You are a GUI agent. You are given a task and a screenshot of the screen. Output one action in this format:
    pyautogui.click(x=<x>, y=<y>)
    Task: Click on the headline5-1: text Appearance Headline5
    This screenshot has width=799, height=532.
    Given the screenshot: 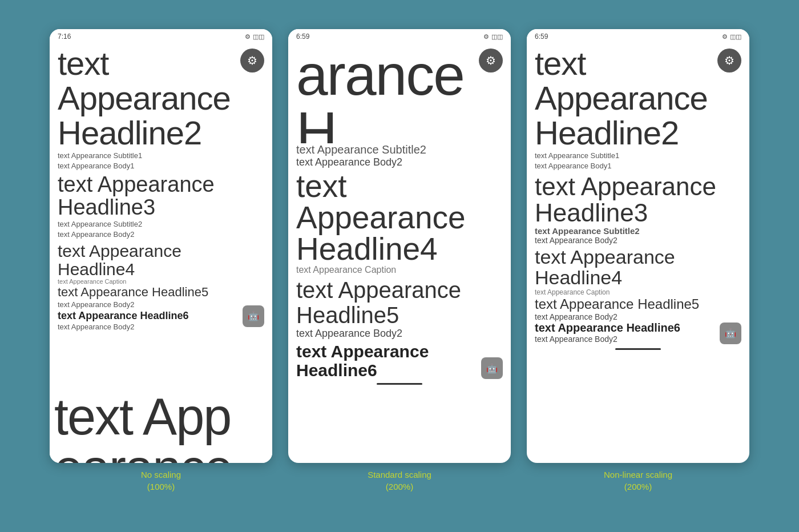 What is the action you would take?
    pyautogui.click(x=161, y=292)
    